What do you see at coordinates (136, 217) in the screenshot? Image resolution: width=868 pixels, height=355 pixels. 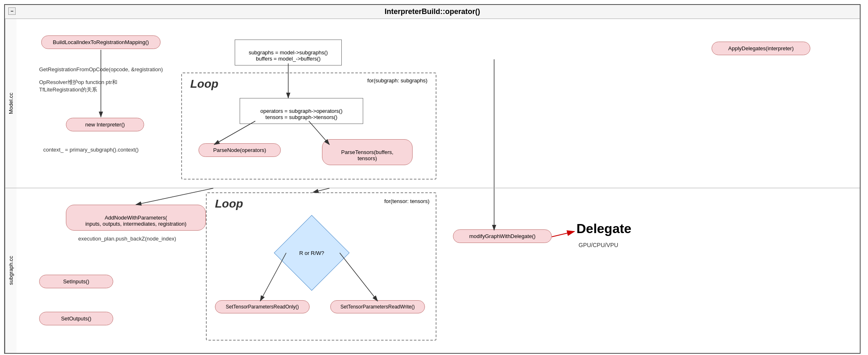 I see `add-node-box: AddNodeWithParameters( inputs, outputs, …` at bounding box center [136, 217].